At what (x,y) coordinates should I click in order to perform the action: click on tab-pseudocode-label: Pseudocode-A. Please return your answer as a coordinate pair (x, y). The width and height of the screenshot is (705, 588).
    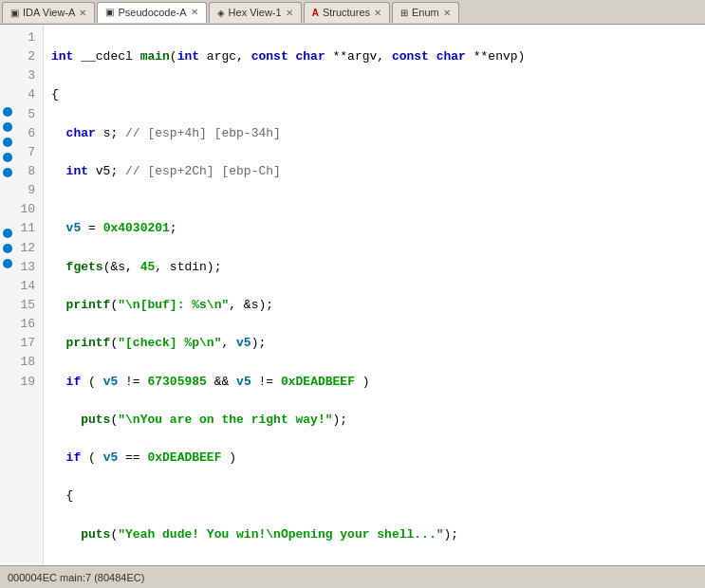
    Looking at the image, I should click on (152, 12).